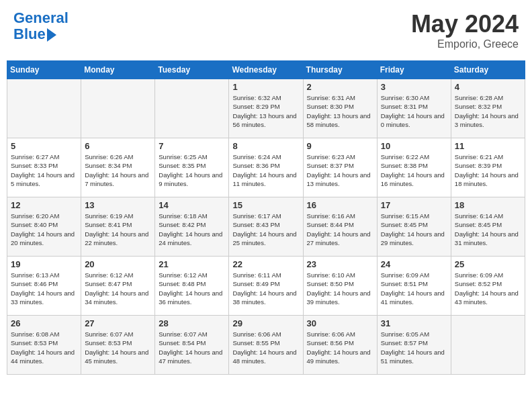 The width and height of the screenshot is (532, 411). I want to click on day-info: Sunrise: 6:09 AMSunset: 8:52 PMDaylight:…, so click(488, 289).